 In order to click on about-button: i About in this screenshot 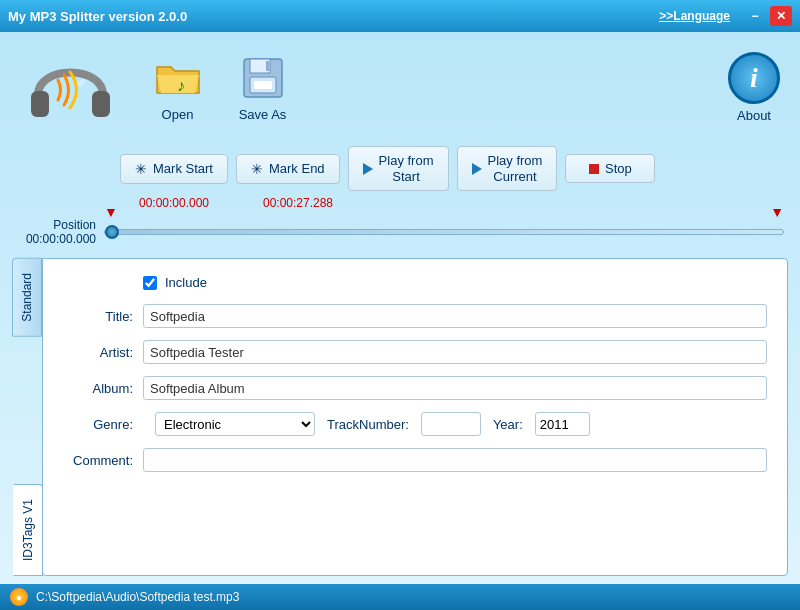, I will do `click(754, 88)`.